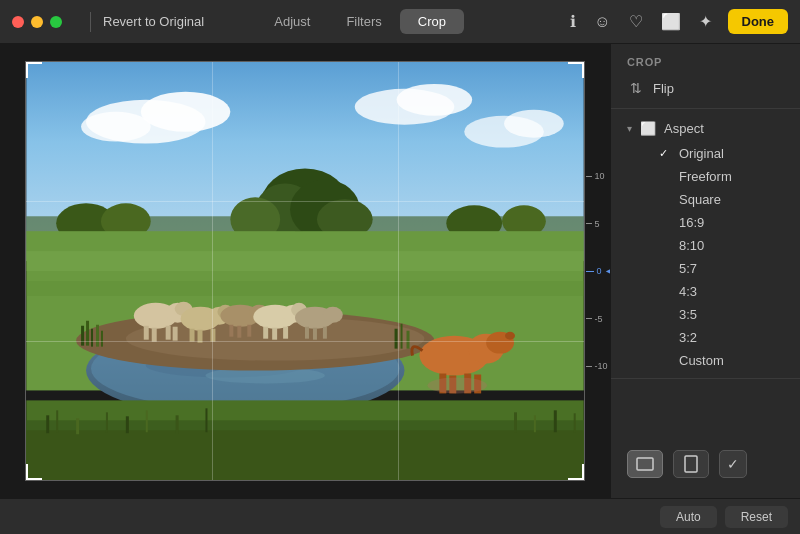  I want to click on auto-button: Auto, so click(688, 517).